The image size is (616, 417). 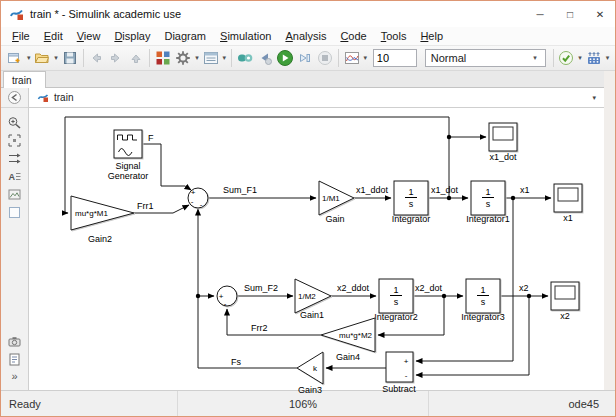 I want to click on menu-view: View, so click(x=89, y=36).